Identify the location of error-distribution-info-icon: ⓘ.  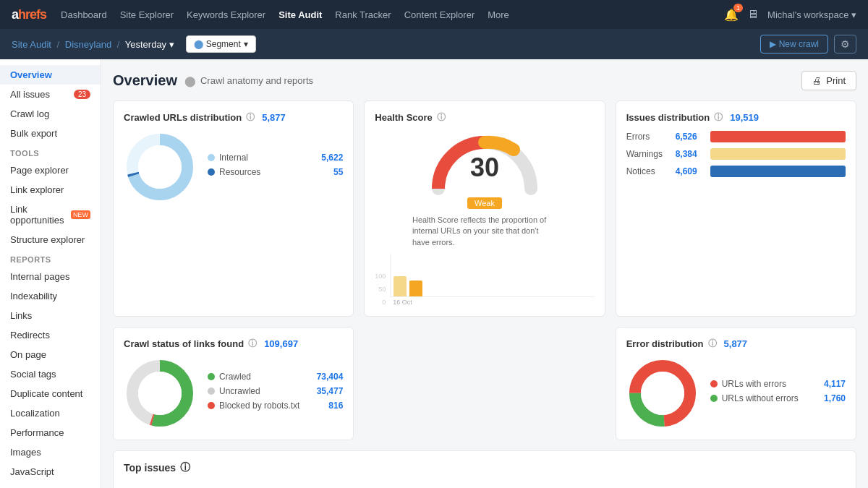
(712, 344).